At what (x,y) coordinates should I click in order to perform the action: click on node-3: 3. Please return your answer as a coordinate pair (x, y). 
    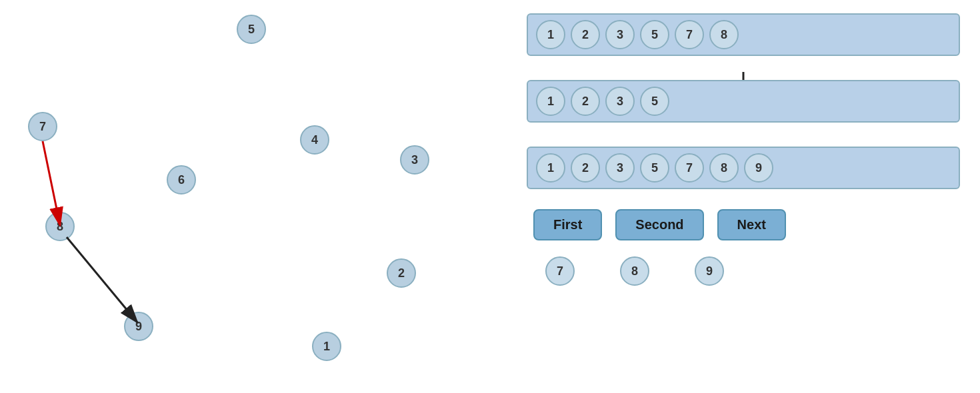
    Looking at the image, I should click on (415, 160).